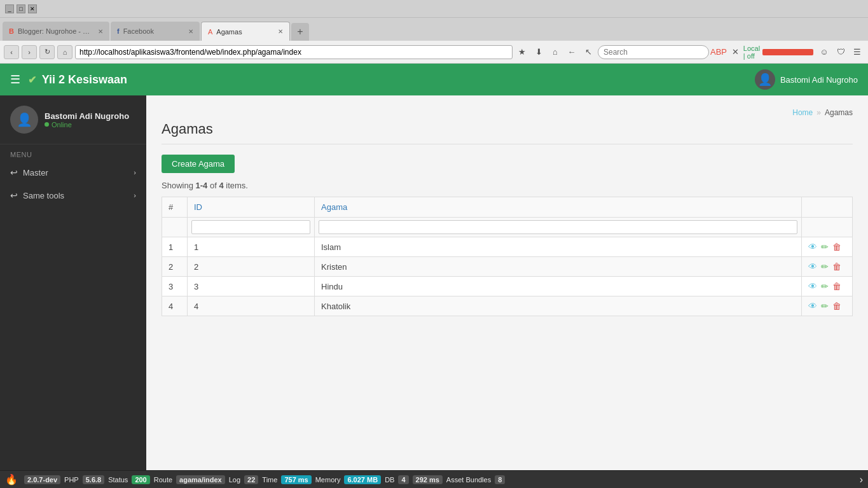 The height and width of the screenshot is (488, 868). Describe the element at coordinates (841, 52) in the screenshot. I see `shield-icon: 🛡` at that location.